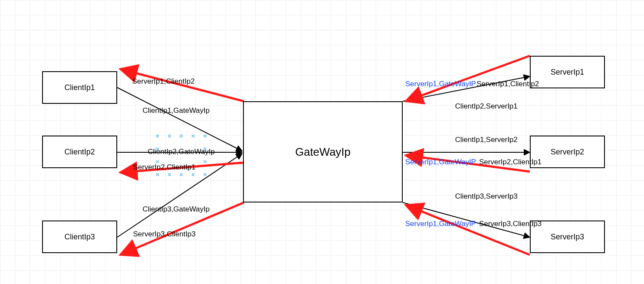 The width and height of the screenshot is (644, 284). I want to click on label-serverip1-clientip2-left: ServerIp1,ClientIp2, so click(164, 82).